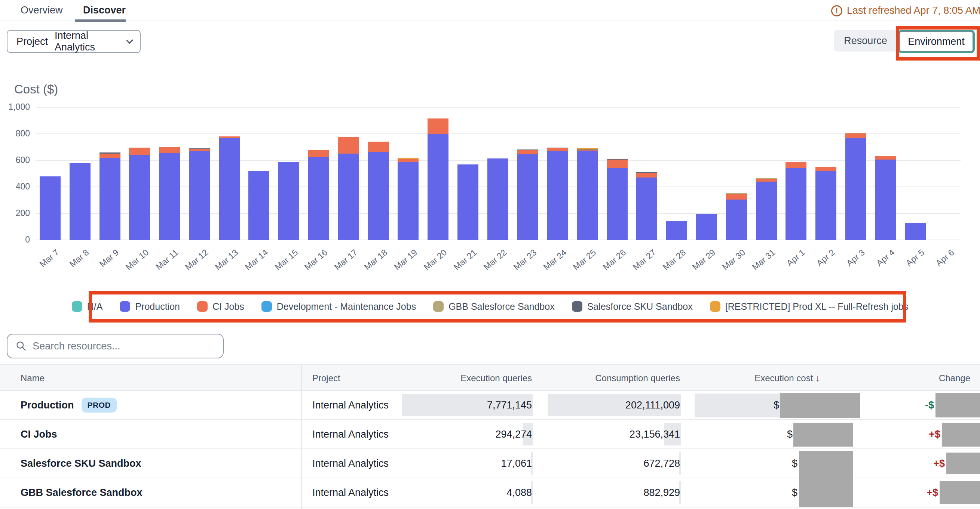 Image resolution: width=980 pixels, height=509 pixels. I want to click on resource-name: Salesforce SKU Sandbox, so click(81, 464).